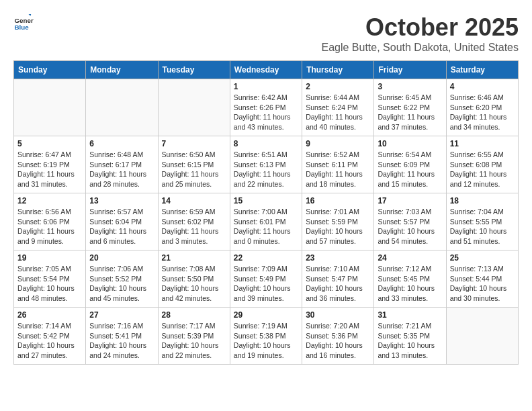 Image resolution: width=532 pixels, height=411 pixels. I want to click on calendar-header-row: SundayMondayTuesdayWednesdayThursdayFrid…, so click(266, 70).